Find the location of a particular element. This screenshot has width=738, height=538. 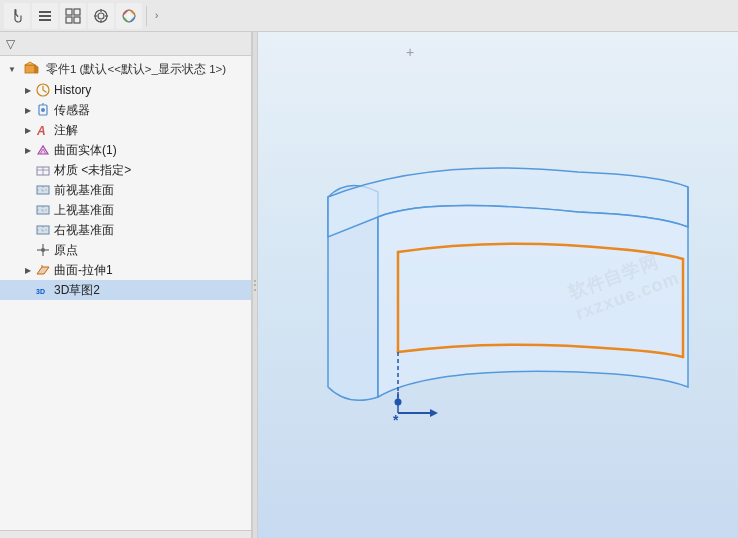

top-plane-icon is located at coordinates (43, 210).